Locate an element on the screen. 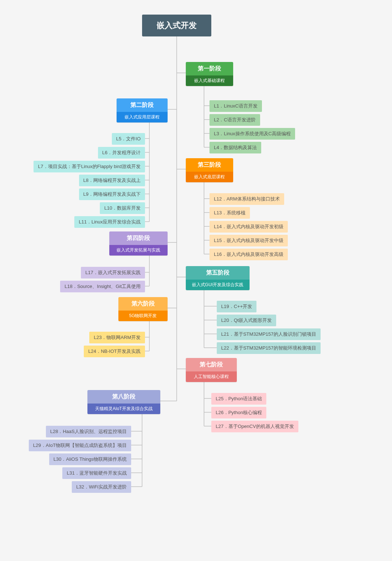 This screenshot has width=392, height=561. leaf-node: L32．WiFi实战开发进阶 is located at coordinates (101, 487).